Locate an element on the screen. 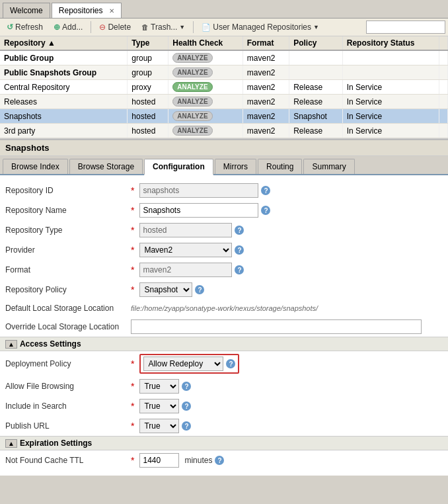 The image size is (448, 504). col-header-health-check: Health Check is located at coordinates (206, 44).